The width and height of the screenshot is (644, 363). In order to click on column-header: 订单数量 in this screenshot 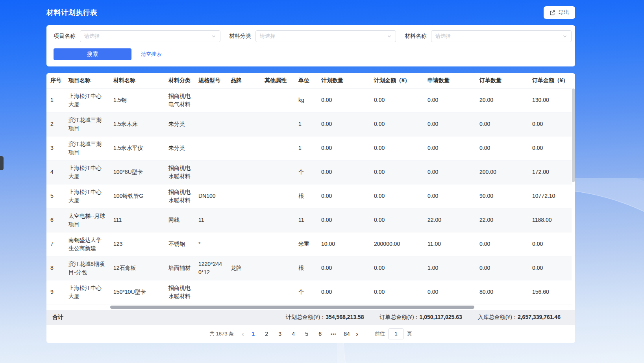, I will do `click(502, 81)`.